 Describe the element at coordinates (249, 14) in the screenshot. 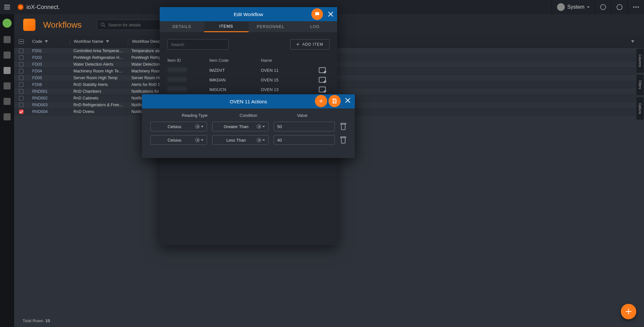

I see `modal-title: Edit Workflow` at that location.